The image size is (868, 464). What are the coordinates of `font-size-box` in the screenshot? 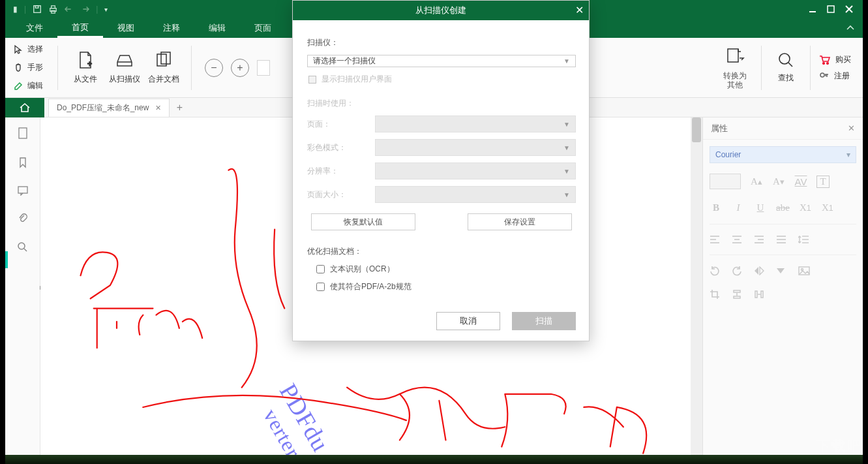 It's located at (725, 181).